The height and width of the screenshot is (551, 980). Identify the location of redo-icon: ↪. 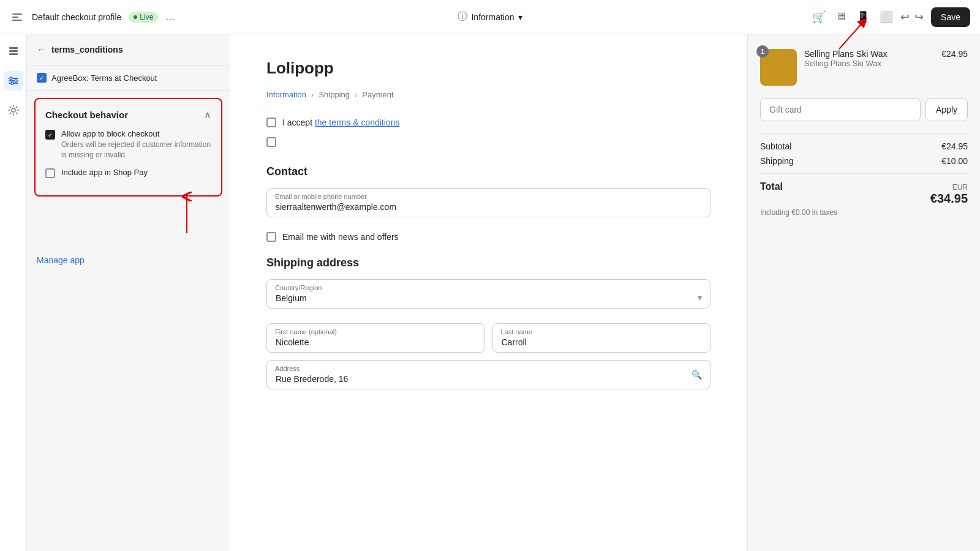
(919, 17).